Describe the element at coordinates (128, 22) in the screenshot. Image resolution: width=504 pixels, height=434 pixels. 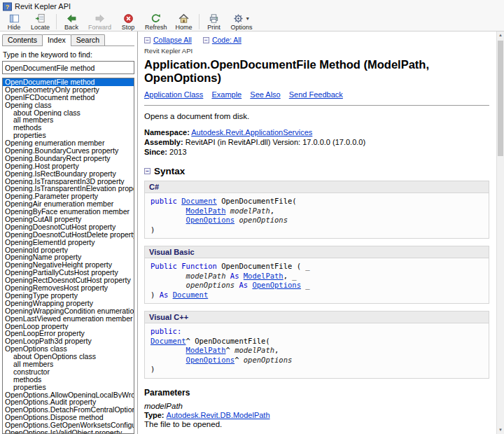
I see `stop-button: Stop` at that location.